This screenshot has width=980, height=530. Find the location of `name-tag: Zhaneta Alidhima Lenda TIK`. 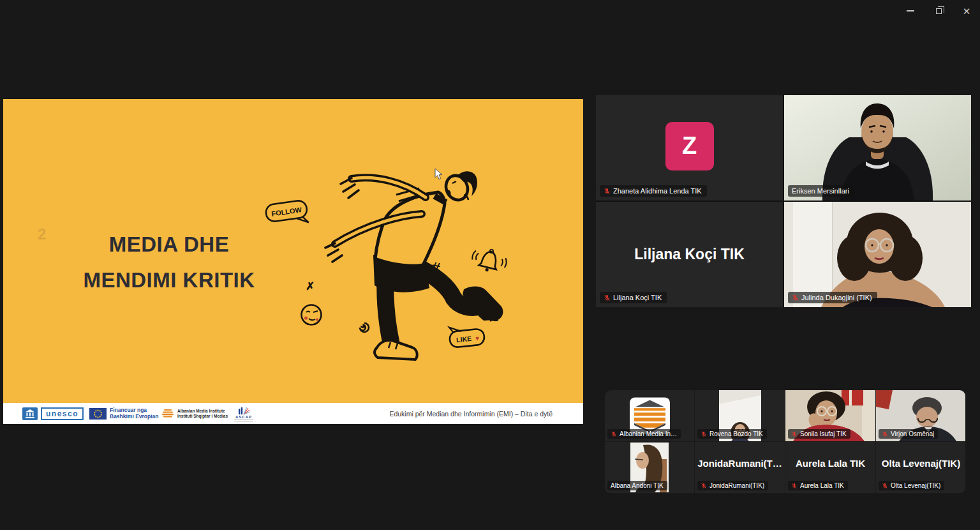

name-tag: Zhaneta Alidhima Lenda TIK is located at coordinates (653, 191).